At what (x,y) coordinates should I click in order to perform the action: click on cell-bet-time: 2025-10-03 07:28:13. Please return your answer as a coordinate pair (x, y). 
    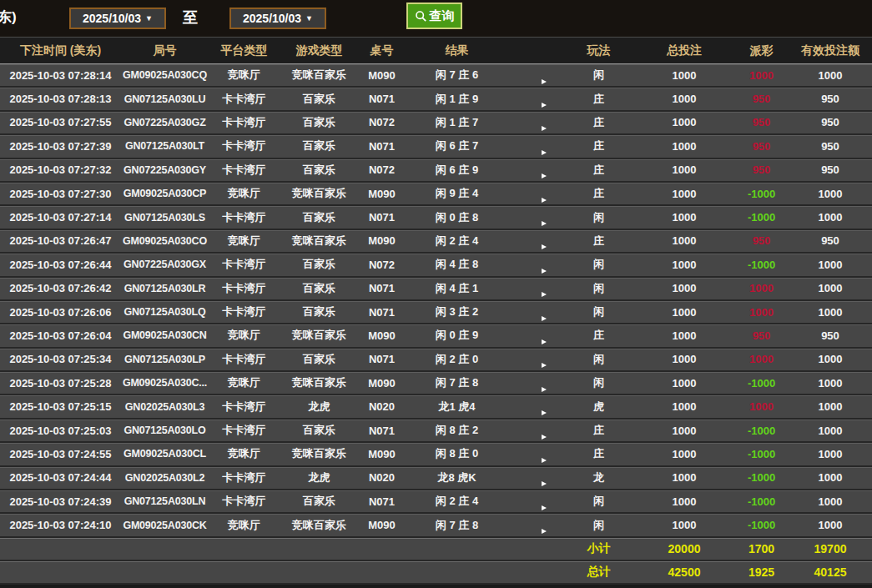
    Looking at the image, I should click on (60, 98).